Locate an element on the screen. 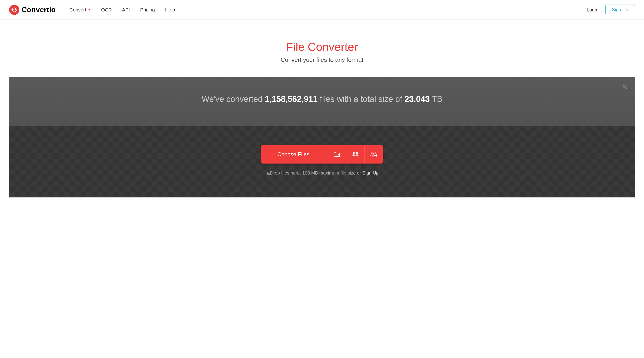 The width and height of the screenshot is (644, 358). logo: Convertio is located at coordinates (32, 10).